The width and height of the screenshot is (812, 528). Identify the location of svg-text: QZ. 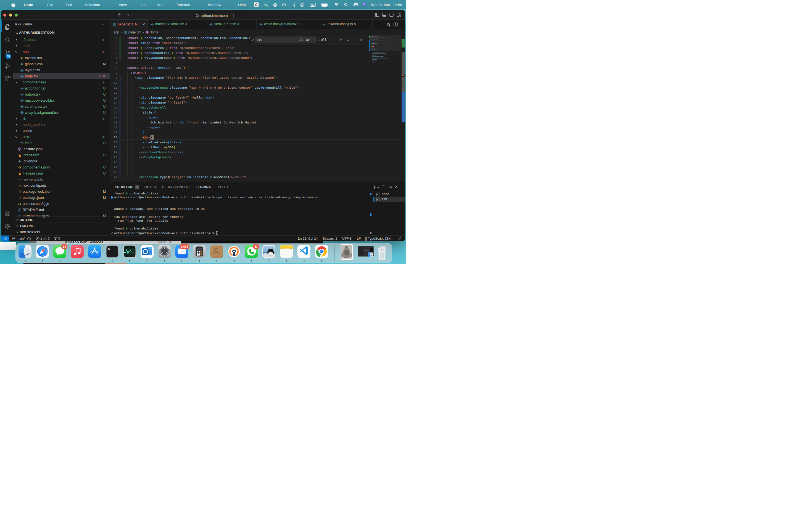
(313, 5).